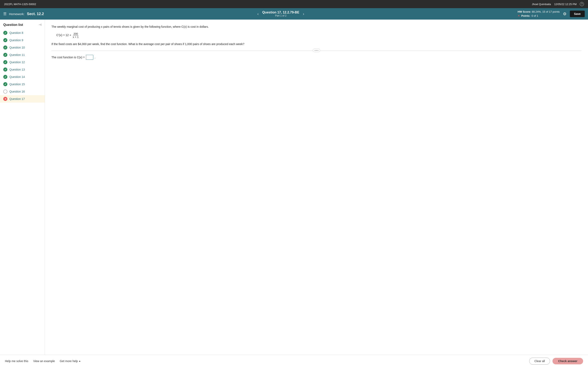 The width and height of the screenshot is (588, 367). Describe the element at coordinates (5, 48) in the screenshot. I see `question-status-icon-q10: ✓` at that location.